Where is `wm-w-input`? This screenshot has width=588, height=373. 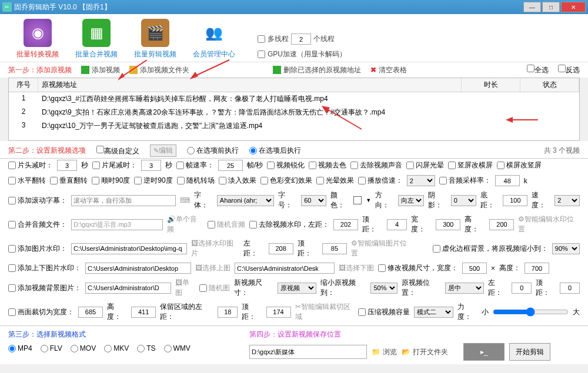
wm-w-input is located at coordinates (448, 224).